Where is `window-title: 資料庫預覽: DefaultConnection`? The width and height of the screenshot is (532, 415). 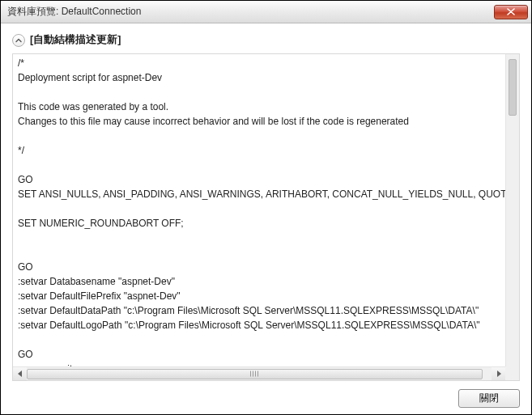 window-title: 資料庫預覽: DefaultConnection is located at coordinates (251, 11).